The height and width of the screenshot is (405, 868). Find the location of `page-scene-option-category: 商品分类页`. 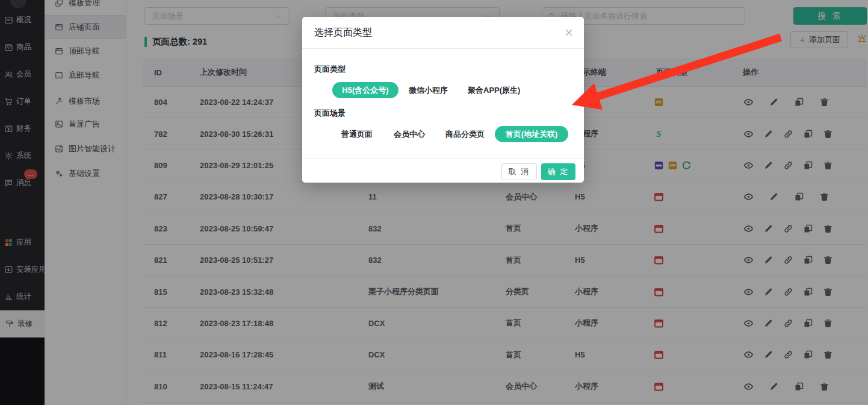

page-scene-option-category: 商品分类页 is located at coordinates (465, 134).